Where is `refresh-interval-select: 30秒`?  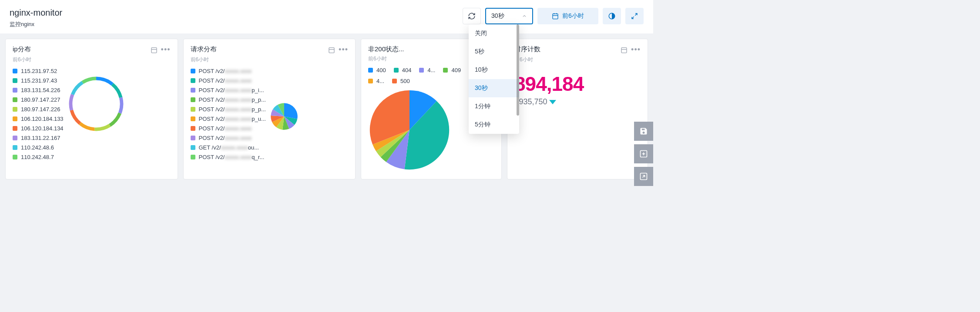
refresh-interval-select: 30秒 is located at coordinates (509, 16).